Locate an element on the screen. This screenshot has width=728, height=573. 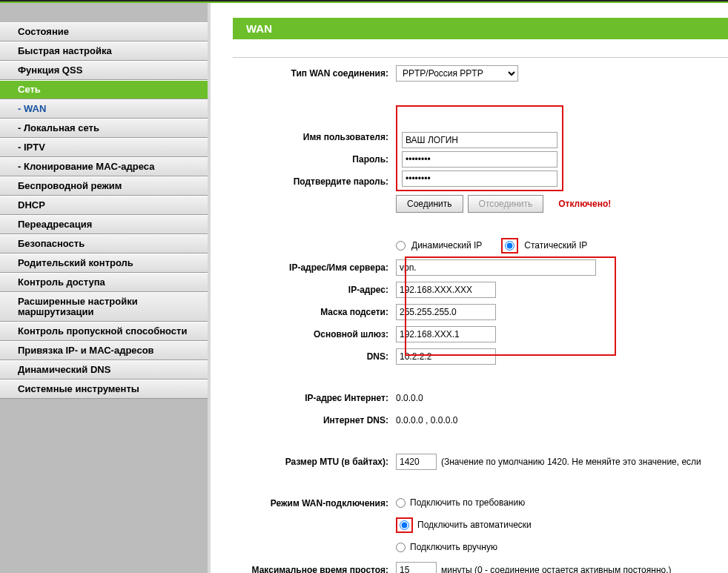
idle-input is located at coordinates (417, 568).